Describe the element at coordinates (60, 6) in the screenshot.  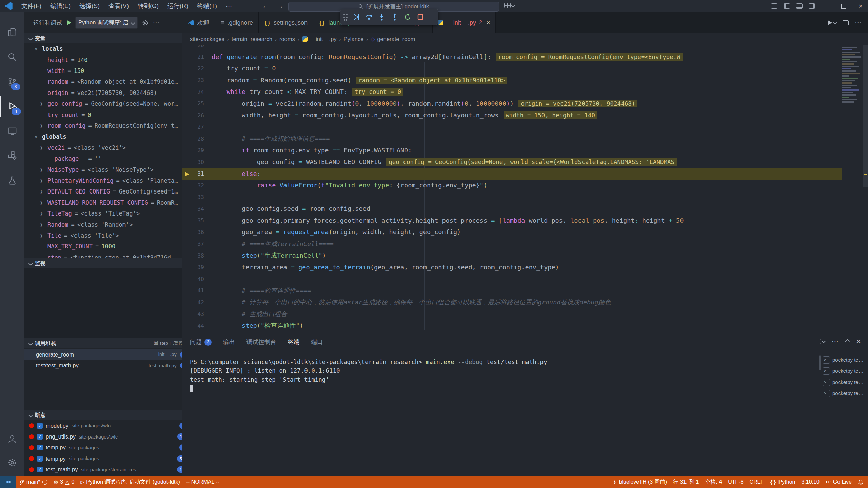
I see `menu-item: 编辑(E)` at that location.